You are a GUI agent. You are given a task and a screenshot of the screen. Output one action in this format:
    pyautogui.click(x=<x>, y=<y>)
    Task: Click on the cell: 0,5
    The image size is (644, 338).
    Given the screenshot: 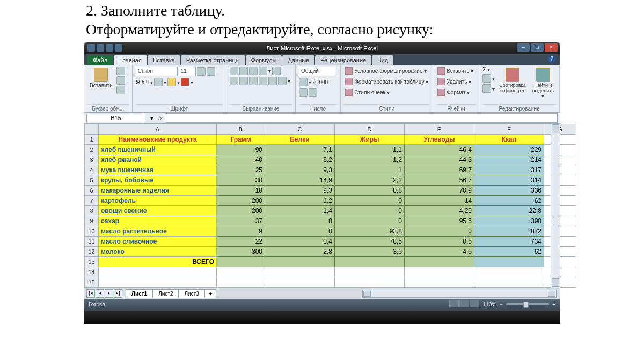 What is the action you would take?
    pyautogui.click(x=440, y=241)
    